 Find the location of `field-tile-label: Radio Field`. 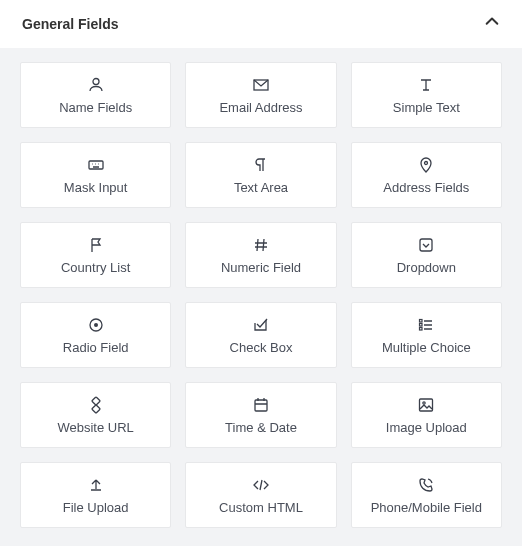

field-tile-label: Radio Field is located at coordinates (96, 348).